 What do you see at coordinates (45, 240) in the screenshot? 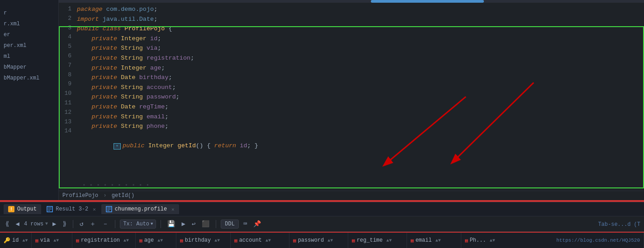
I see `col-via-label: via` at bounding box center [45, 240].